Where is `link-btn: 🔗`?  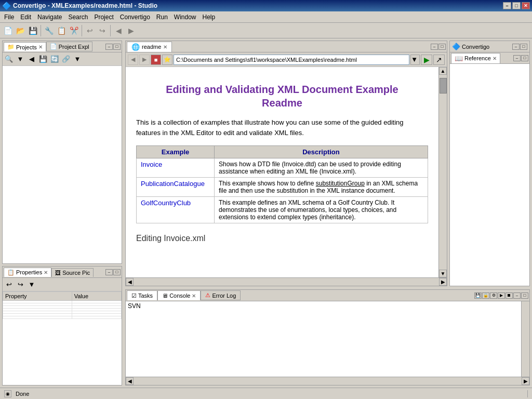
link-btn: 🔗 is located at coordinates (66, 59).